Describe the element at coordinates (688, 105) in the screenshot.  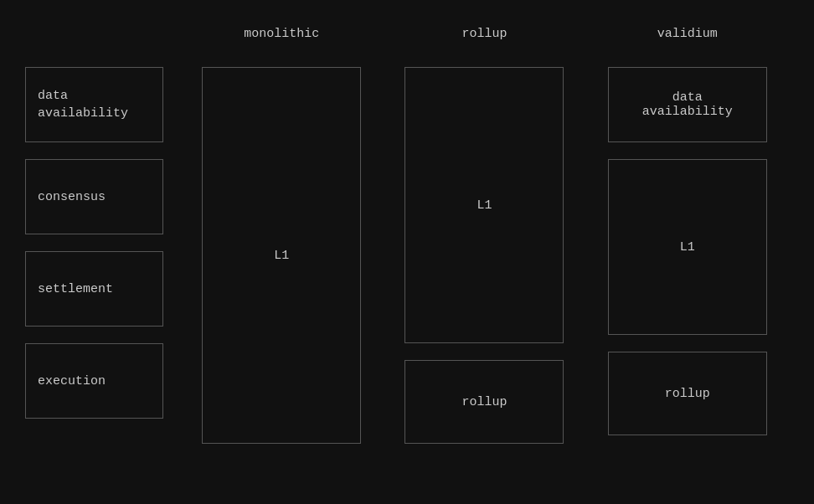
I see `validium-da-block: data availability` at that location.